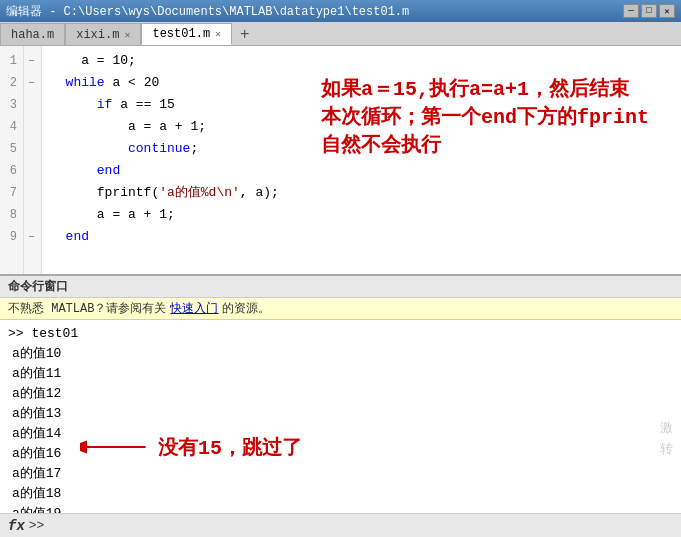 This screenshot has height=537, width=681. Describe the element at coordinates (127, 35) in the screenshot. I see `tab-xixi-close: ✕` at that location.